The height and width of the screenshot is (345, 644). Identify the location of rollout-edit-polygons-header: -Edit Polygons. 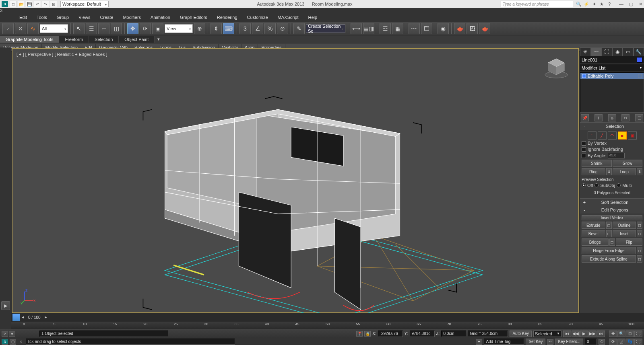
(612, 210).